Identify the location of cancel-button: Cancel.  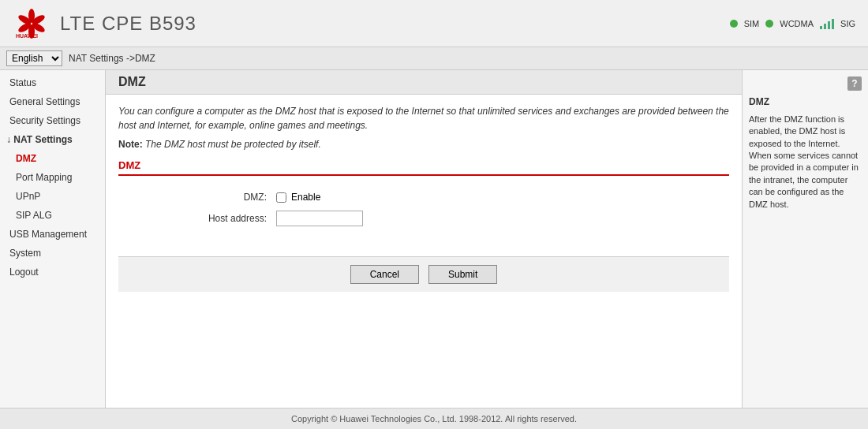
(385, 274).